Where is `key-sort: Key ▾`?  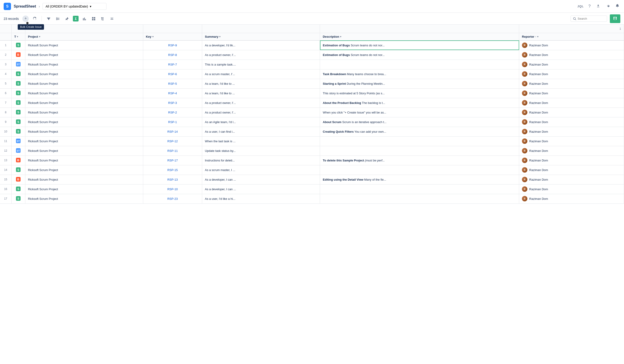
key-sort: Key ▾ is located at coordinates (172, 37).